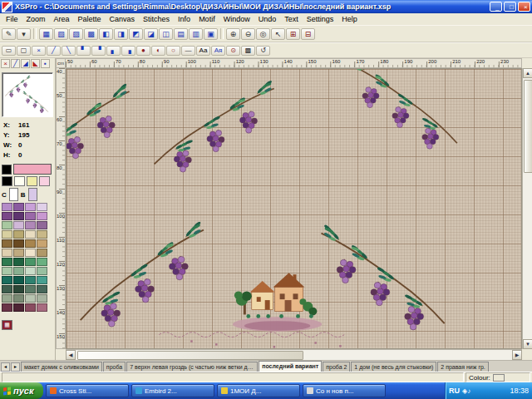 This screenshot has width=532, height=399. What do you see at coordinates (462, 367) in the screenshot?
I see `pattern-tab-6: 2 правая ниж гр.` at bounding box center [462, 367].